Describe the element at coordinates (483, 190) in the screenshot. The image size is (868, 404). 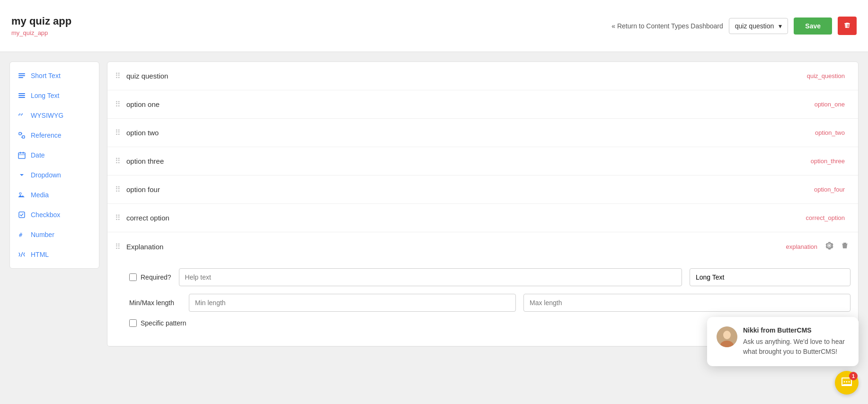
I see `table-row: ⠿ option four option_four` at that location.